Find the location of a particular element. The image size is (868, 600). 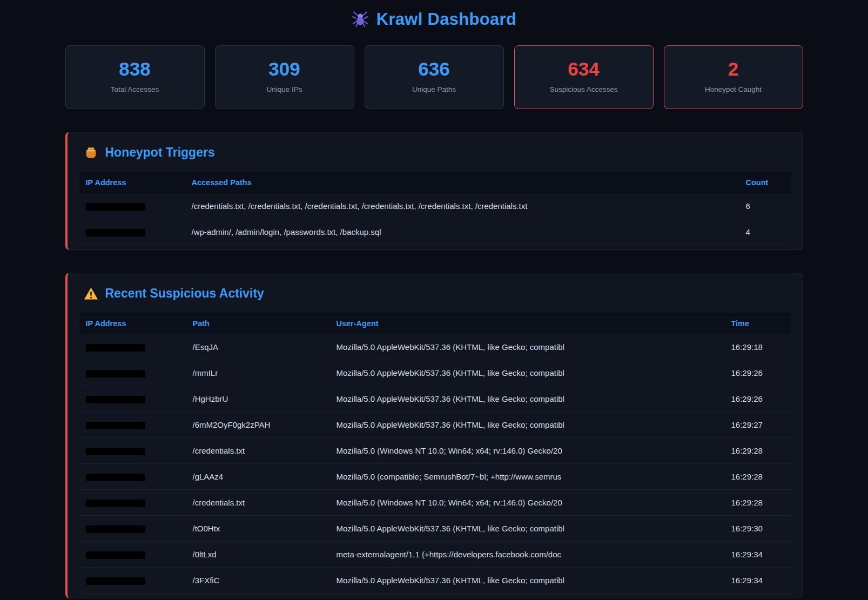

path-cell: /credentials.txt is located at coordinates (258, 502).